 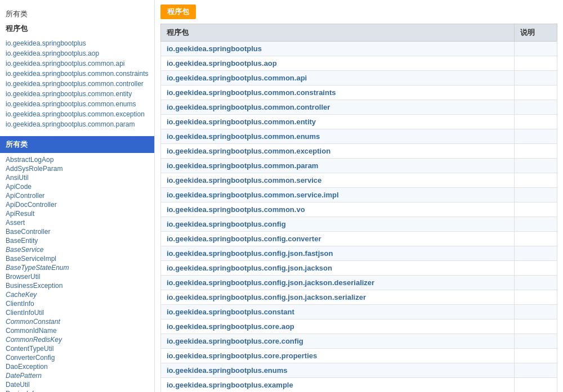 What do you see at coordinates (77, 124) in the screenshot?
I see `sidebar-package-link: io.geekidea.springbootplus.common.param` at bounding box center [77, 124].